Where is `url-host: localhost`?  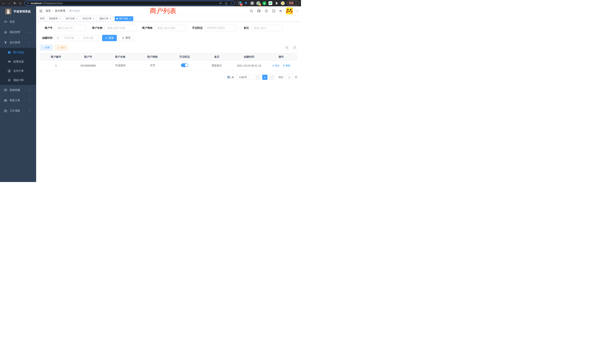
url-host: localhost is located at coordinates (36, 3).